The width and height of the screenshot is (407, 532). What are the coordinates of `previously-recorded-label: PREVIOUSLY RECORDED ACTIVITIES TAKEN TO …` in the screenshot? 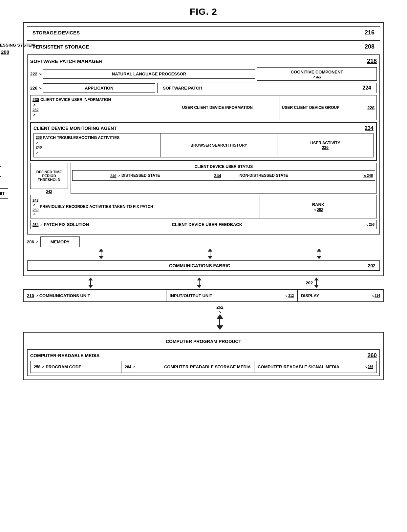 It's located at (96, 207).